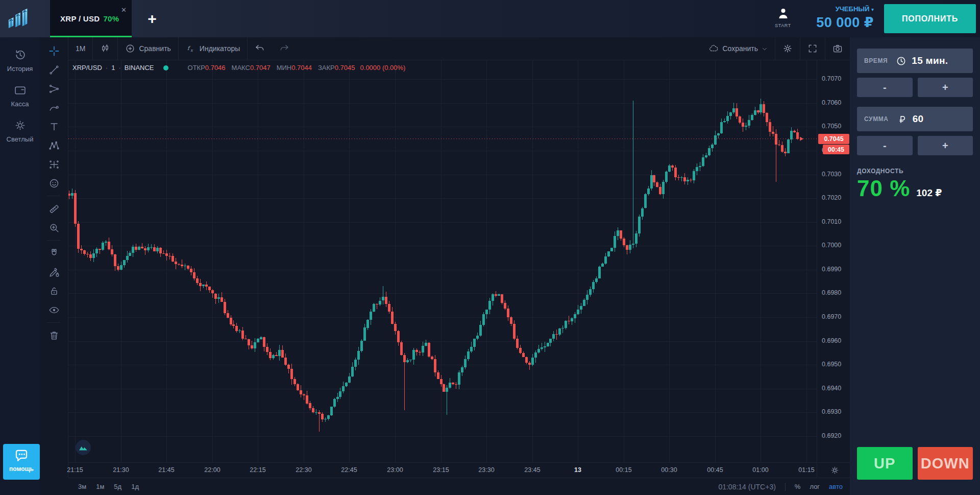  I want to click on tab-xrp-usd: XRP / USD 70% ✕, so click(91, 18).